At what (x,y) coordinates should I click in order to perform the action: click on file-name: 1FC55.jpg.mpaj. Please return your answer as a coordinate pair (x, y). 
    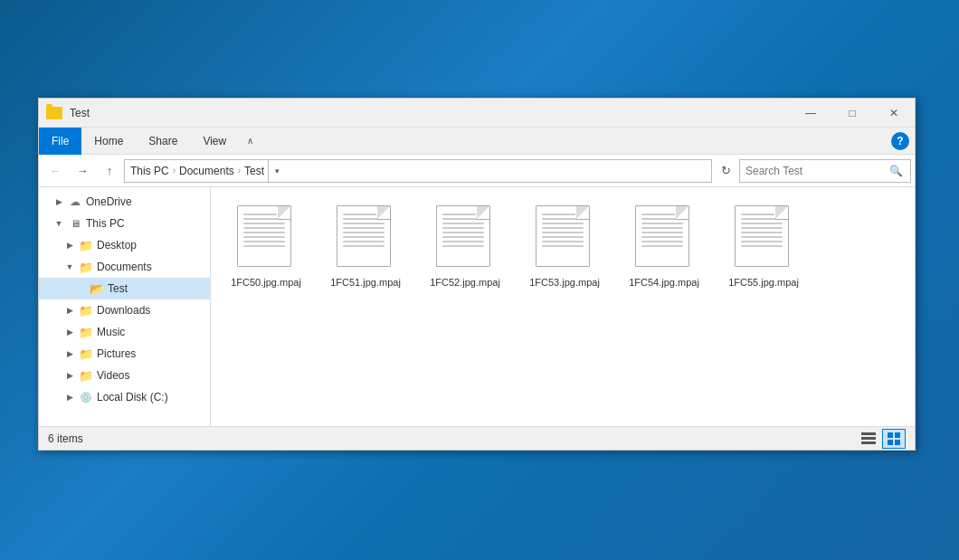
    Looking at the image, I should click on (764, 282).